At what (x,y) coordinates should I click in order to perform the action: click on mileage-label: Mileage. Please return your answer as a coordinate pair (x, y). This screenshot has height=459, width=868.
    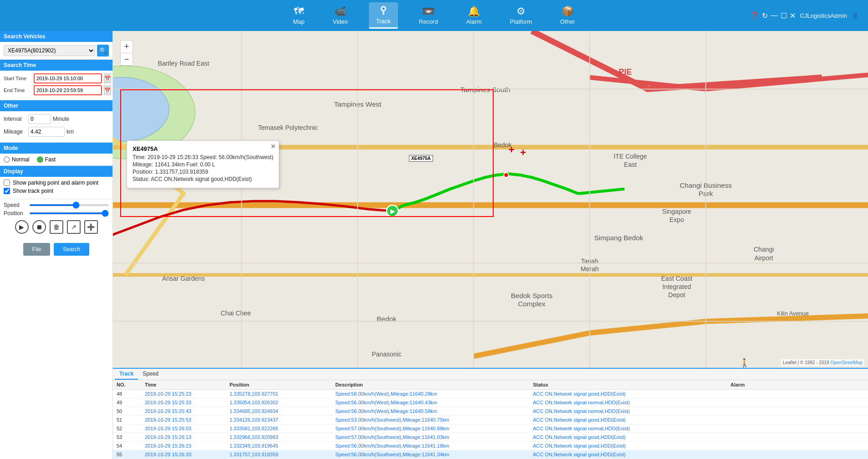
    Looking at the image, I should click on (15, 132).